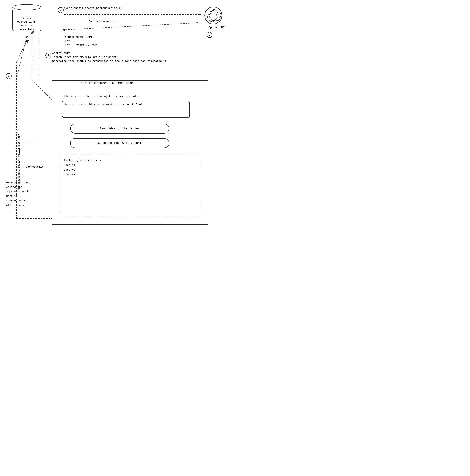 The height and width of the screenshot is (476, 470). I want to click on ui-title: User Interface - Client Side, so click(106, 83).